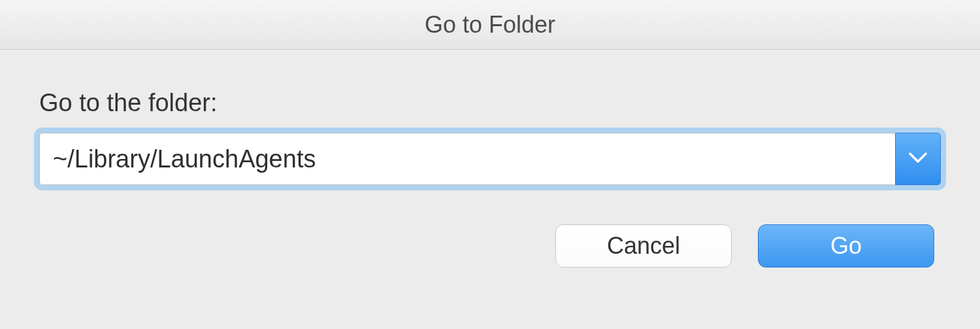 Image resolution: width=980 pixels, height=329 pixels. Describe the element at coordinates (490, 246) in the screenshot. I see `dialog-button-row: Cancel Go` at that location.